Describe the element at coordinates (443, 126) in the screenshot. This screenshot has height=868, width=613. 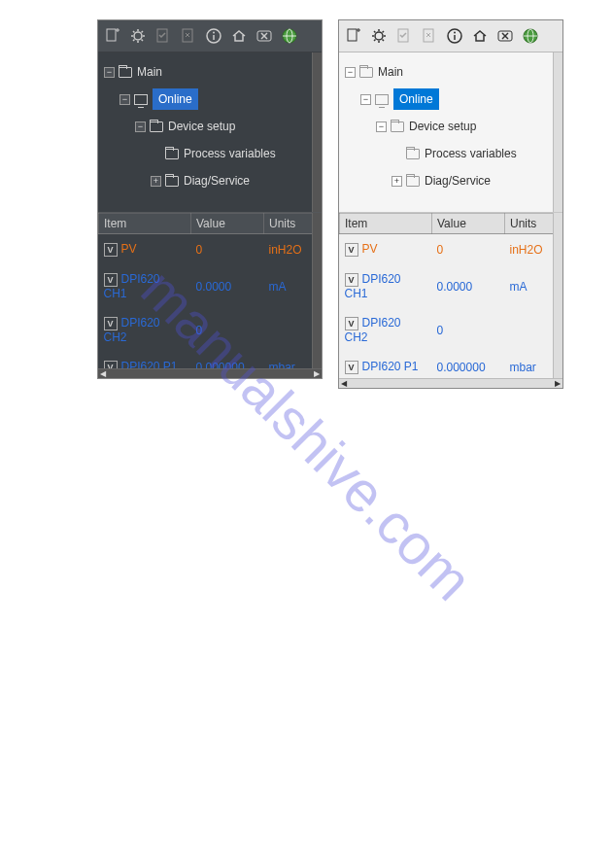
I see `tree-label: Device setup` at that location.